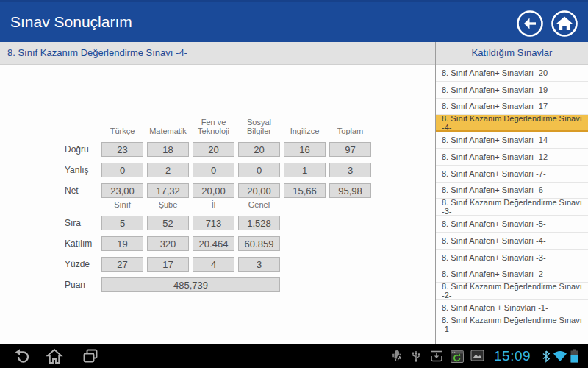  What do you see at coordinates (122, 127) in the screenshot?
I see `column-header: Türkçe` at bounding box center [122, 127].